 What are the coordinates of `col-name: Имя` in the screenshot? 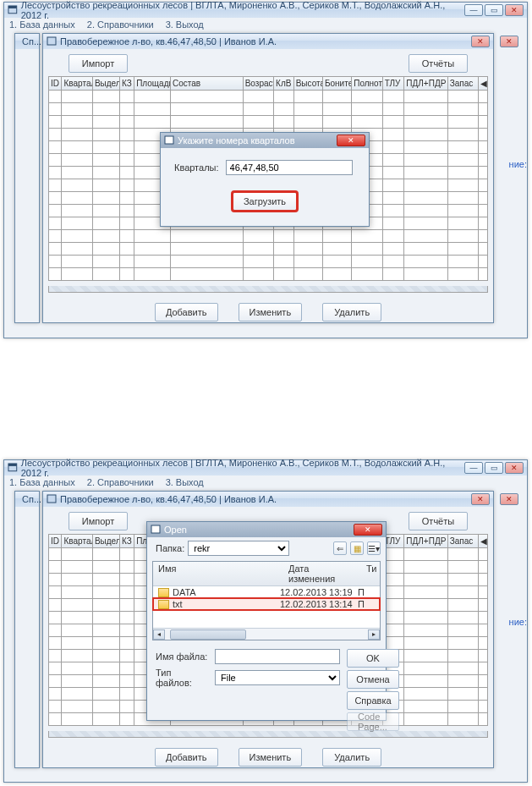 It's located at (218, 574).